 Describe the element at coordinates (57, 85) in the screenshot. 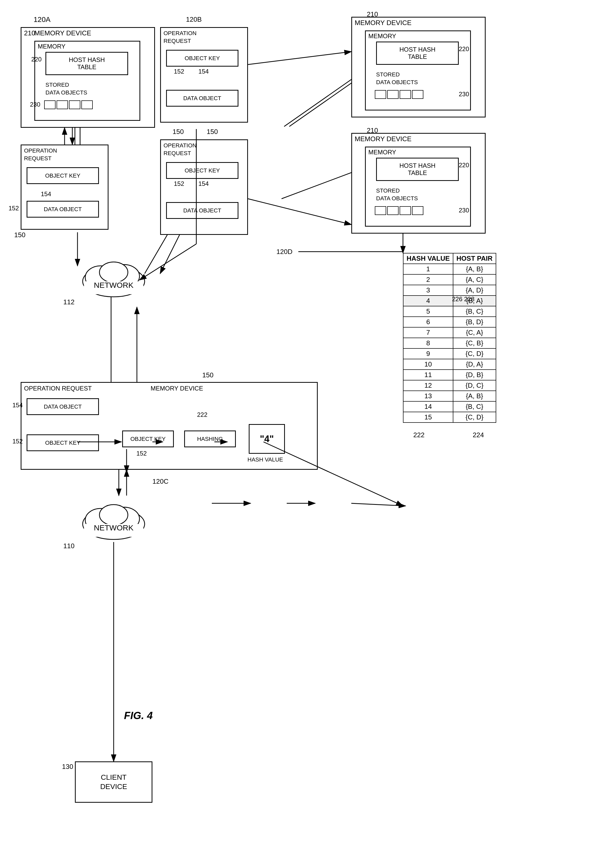

I see `stored-label-tl: STORED` at that location.